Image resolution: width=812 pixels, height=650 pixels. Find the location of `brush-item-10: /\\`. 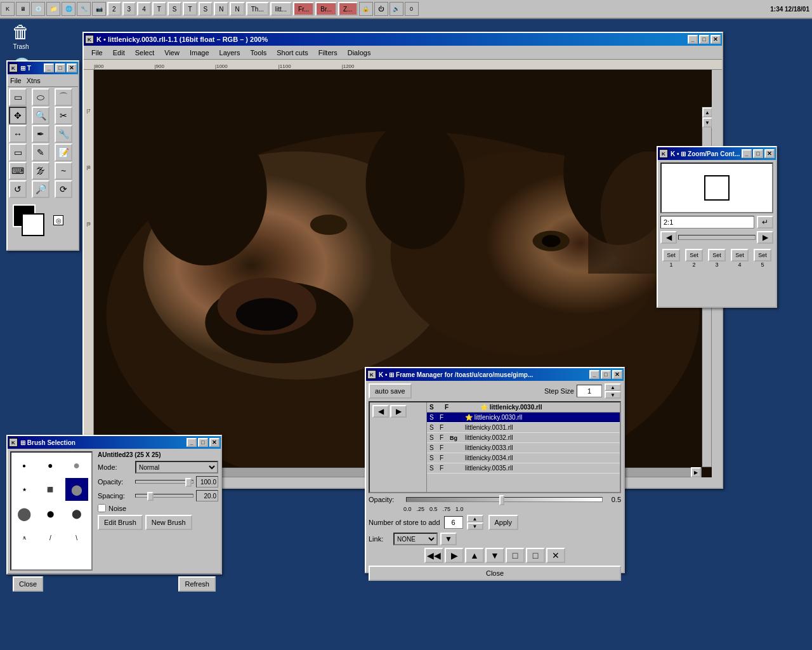

brush-item-10: /\\ is located at coordinates (24, 538).